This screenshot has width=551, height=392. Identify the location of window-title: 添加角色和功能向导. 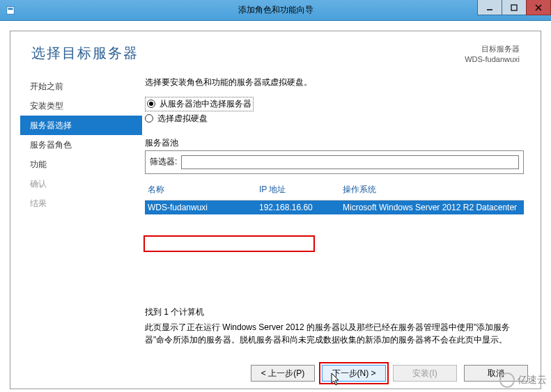
(276, 10).